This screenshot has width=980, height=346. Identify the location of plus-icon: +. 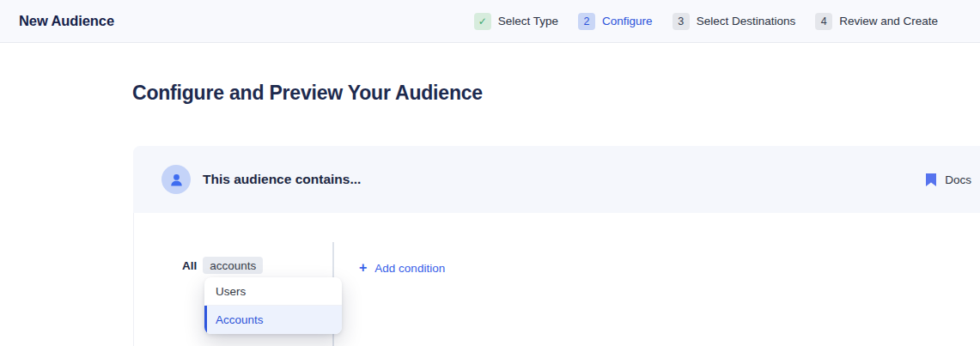
(362, 268).